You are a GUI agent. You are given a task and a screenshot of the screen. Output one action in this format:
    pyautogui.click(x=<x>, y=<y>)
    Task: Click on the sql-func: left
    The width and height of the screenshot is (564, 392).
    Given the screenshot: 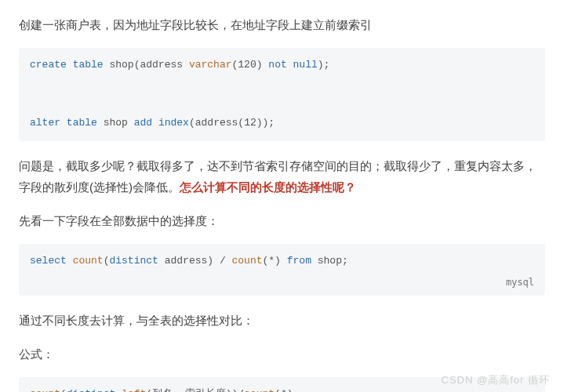 What is the action you would take?
    pyautogui.click(x=133, y=390)
    